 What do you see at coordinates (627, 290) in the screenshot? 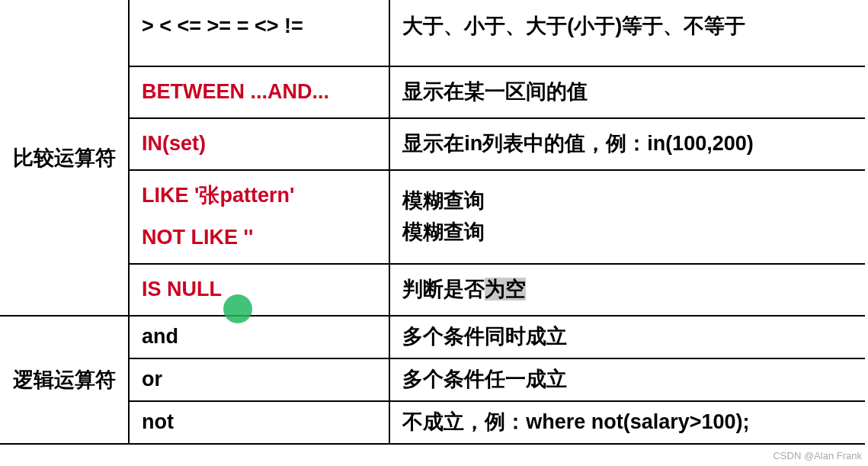
I see `desc-cell: 判断是否为空` at bounding box center [627, 290].